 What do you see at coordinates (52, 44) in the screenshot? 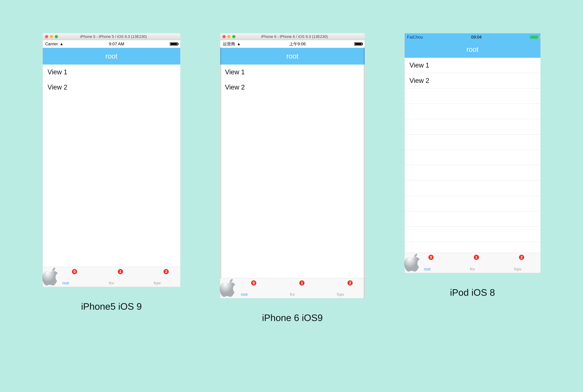
I see `carrier-label: Carrier` at bounding box center [52, 44].